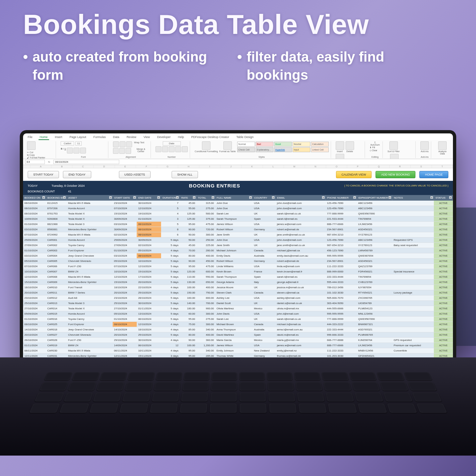 The height and width of the screenshot is (476, 476). Describe the element at coordinates (27, 167) in the screenshot. I see `column-letter` at that location.